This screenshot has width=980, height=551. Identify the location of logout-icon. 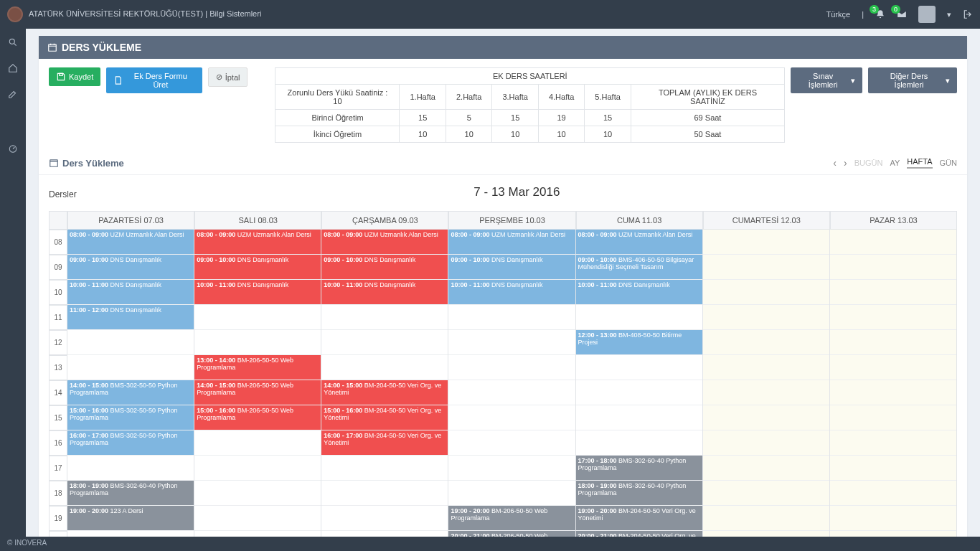
(968, 14).